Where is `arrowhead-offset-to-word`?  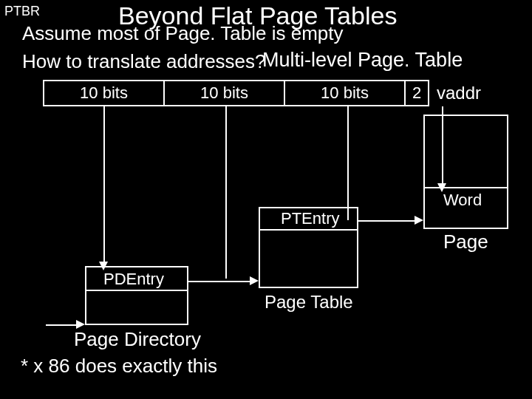 arrowhead-offset-to-word is located at coordinates (442, 188).